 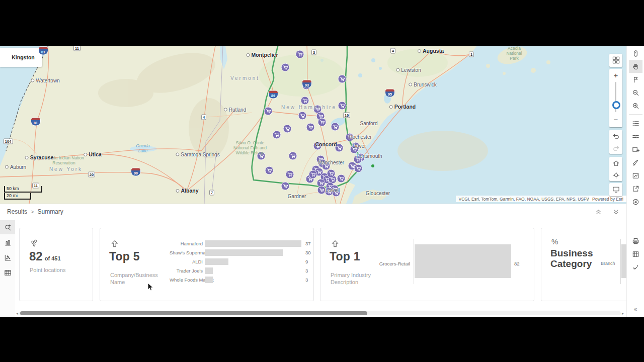 I want to click on zoom-in-button: +, so click(x=616, y=75).